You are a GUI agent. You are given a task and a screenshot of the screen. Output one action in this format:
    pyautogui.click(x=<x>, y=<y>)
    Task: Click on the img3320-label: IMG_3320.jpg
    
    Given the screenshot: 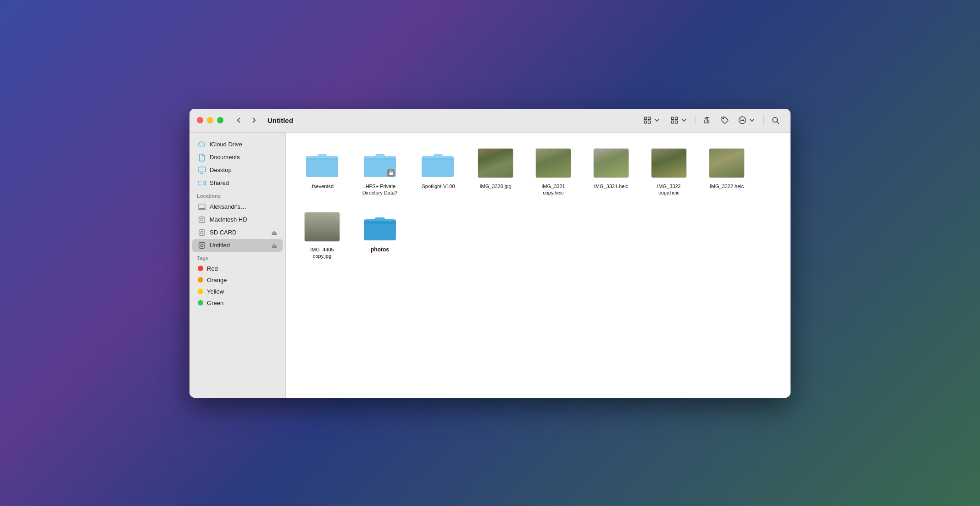 What is the action you would take?
    pyautogui.click(x=496, y=186)
    